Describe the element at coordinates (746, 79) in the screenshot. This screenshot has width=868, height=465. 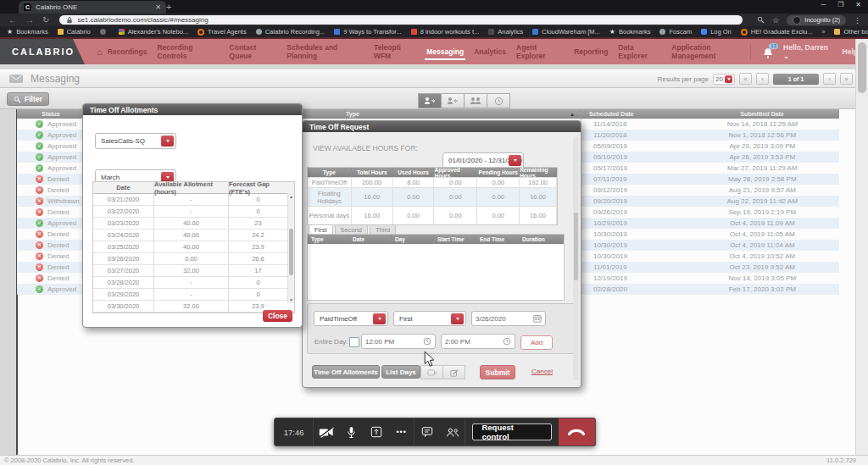
I see `pager-first-button: «` at that location.